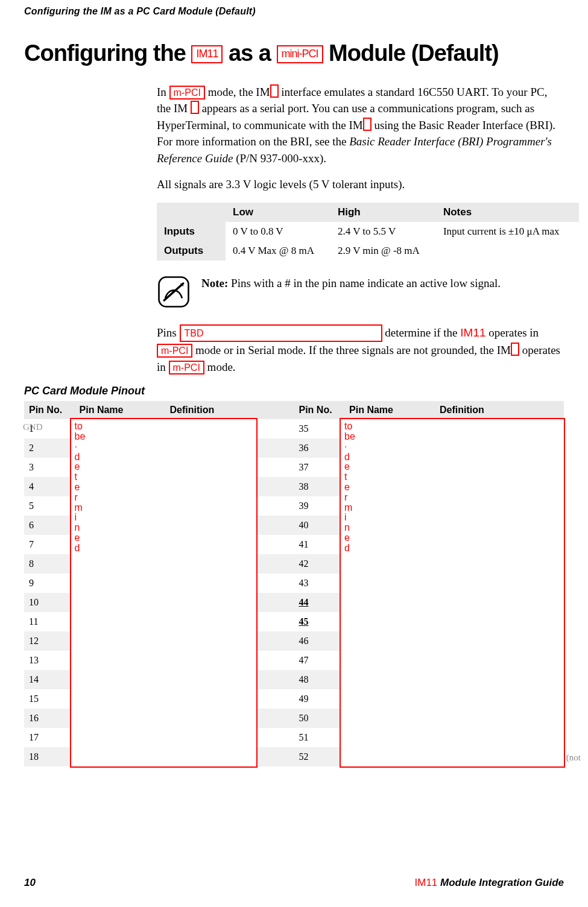 The height and width of the screenshot is (907, 588). Describe the element at coordinates (452, 437) in the screenshot. I see `overlay-right-be: be` at that location.